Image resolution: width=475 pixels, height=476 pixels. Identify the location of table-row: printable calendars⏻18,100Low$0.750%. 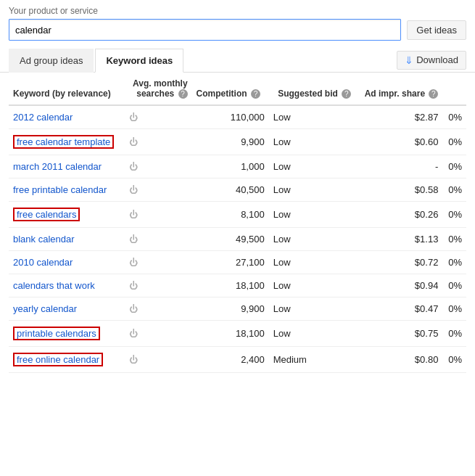
(238, 334).